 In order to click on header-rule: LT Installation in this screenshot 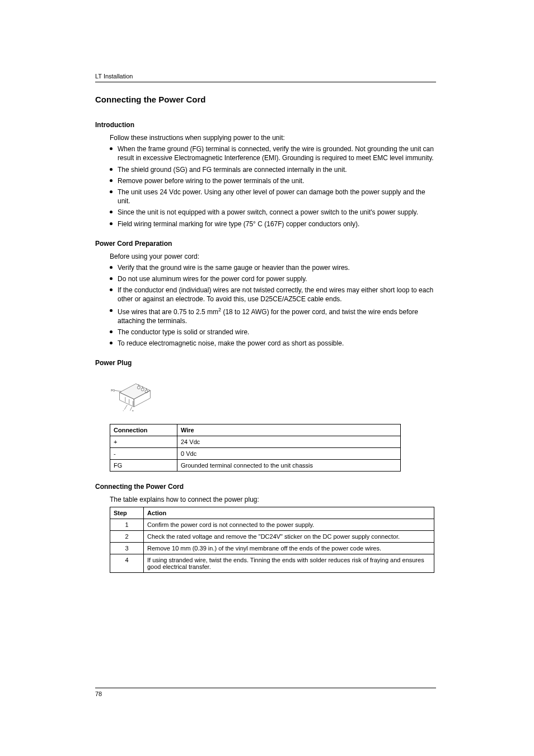, I will do `click(265, 77)`.